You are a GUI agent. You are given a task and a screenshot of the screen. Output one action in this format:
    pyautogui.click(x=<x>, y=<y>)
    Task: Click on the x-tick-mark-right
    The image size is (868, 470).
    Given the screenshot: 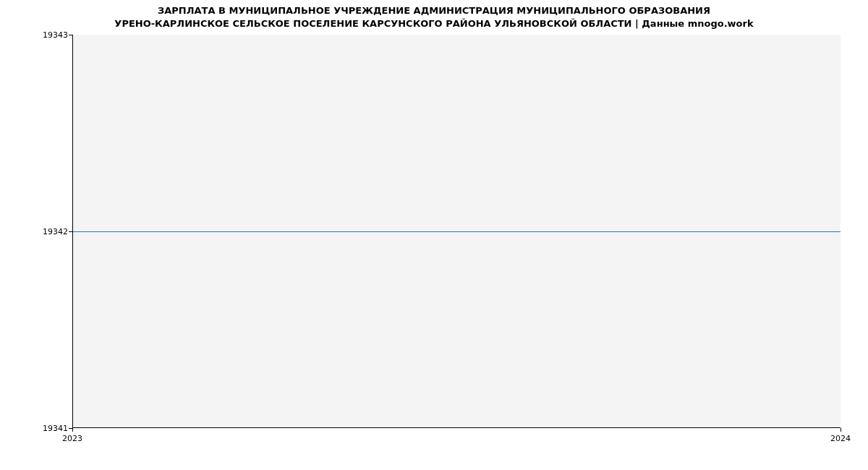 What is the action you would take?
    pyautogui.click(x=841, y=430)
    